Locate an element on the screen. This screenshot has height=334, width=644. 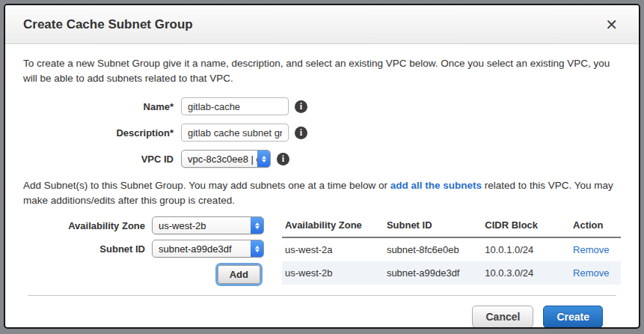
cell-availability-zone: us-west-2b is located at coordinates (333, 273).